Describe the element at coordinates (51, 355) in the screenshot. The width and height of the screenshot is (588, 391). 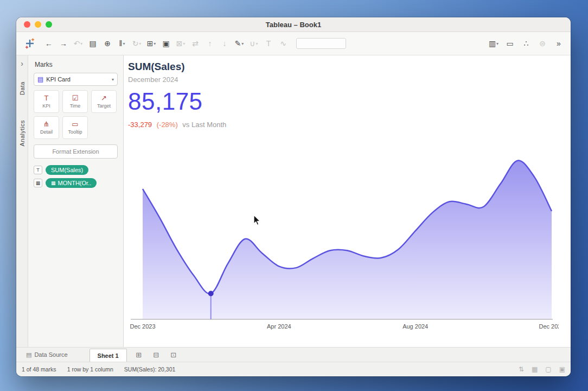
I see `data-source-label: Data Source` at that location.